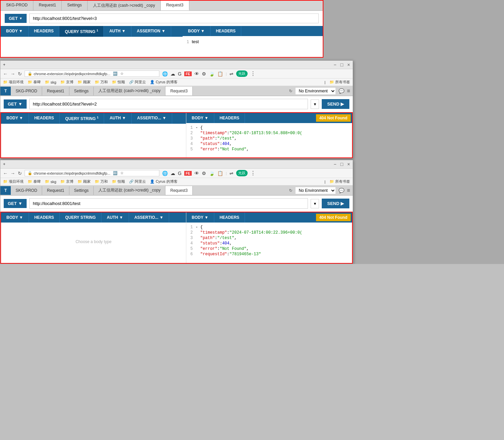 The width and height of the screenshot is (504, 440). What do you see at coordinates (179, 190) in the screenshot?
I see `rest2-tab-req3: Request3` at bounding box center [179, 190].